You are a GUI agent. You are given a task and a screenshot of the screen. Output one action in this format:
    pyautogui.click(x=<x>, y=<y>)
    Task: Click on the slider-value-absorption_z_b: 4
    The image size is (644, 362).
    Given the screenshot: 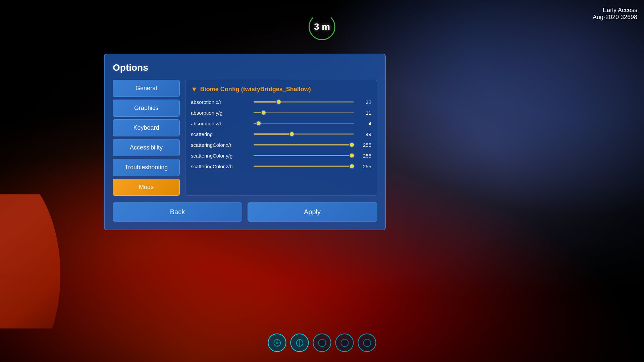 What is the action you would take?
    pyautogui.click(x=365, y=123)
    